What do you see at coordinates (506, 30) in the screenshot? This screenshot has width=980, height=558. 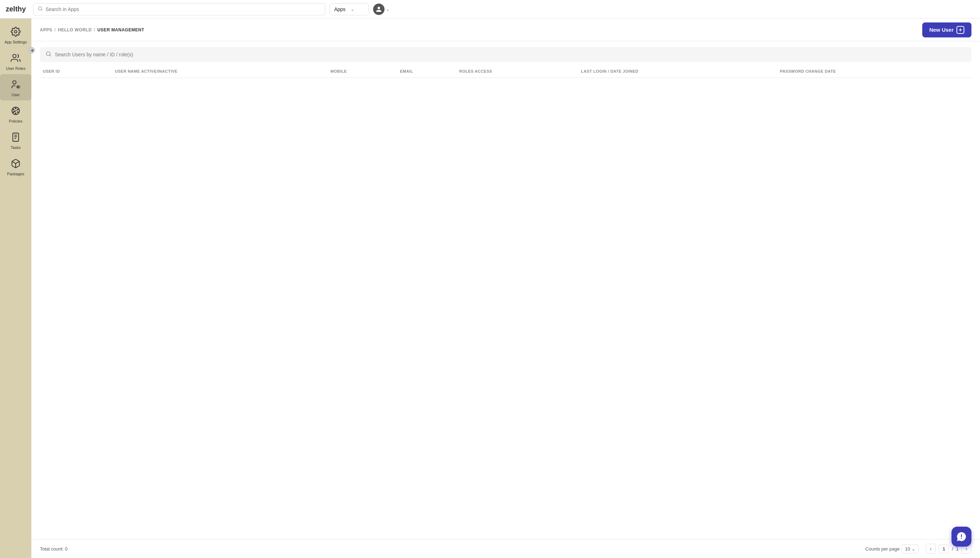 I see `page-header: APPS / HELLO WORLD / USER MANAGEMENT New…` at bounding box center [506, 30].